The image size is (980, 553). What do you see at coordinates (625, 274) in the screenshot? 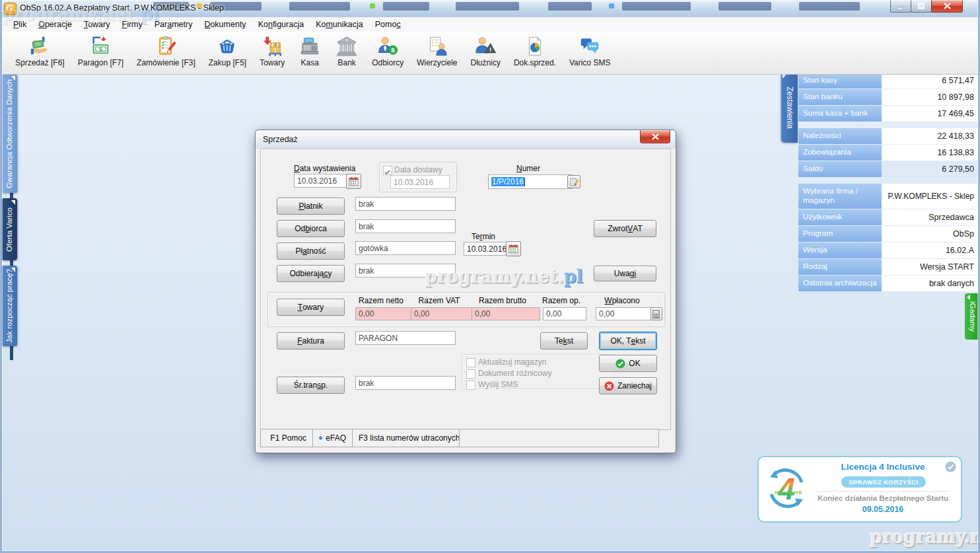
I see `uwagi-button: Uwagi` at bounding box center [625, 274].